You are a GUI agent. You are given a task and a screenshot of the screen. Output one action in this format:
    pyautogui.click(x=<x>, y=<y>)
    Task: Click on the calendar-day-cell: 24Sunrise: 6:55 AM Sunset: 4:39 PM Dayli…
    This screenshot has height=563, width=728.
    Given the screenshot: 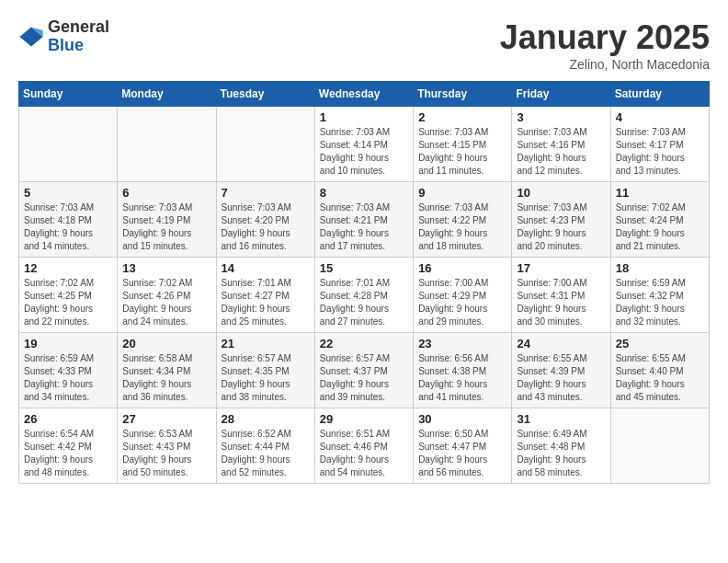 What is the action you would take?
    pyautogui.click(x=561, y=371)
    